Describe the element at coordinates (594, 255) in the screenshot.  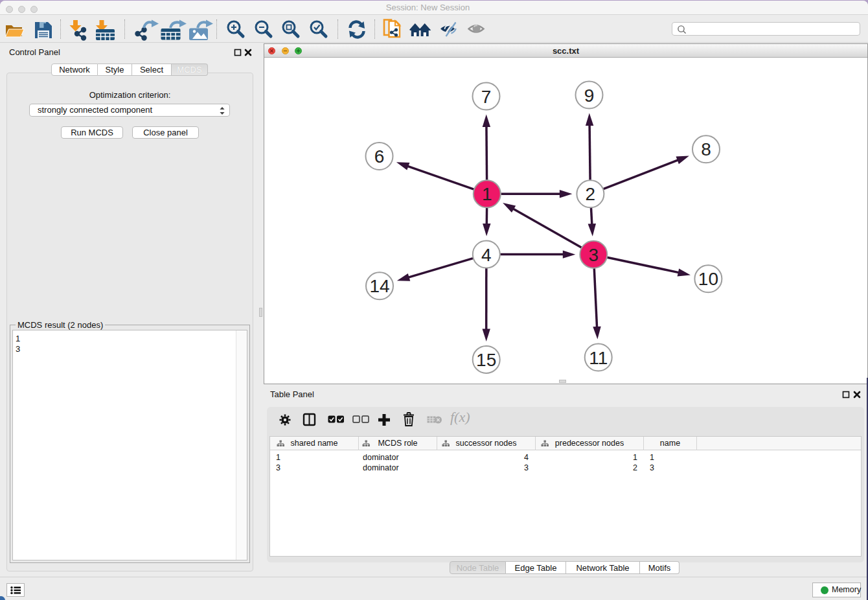
I see `svg-text: 3` at that location.